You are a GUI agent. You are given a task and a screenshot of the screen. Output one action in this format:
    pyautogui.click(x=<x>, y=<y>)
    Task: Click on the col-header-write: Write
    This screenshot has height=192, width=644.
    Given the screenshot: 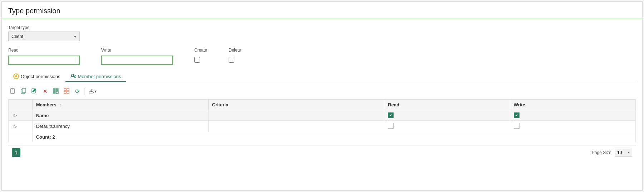 What is the action you would take?
    pyautogui.click(x=572, y=105)
    